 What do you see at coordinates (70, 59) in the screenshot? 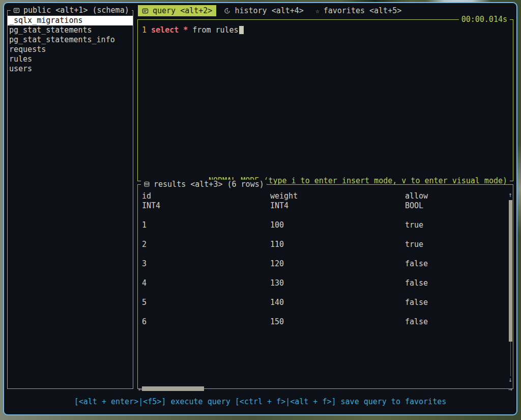
I see `schema-table-item: rules` at bounding box center [70, 59].